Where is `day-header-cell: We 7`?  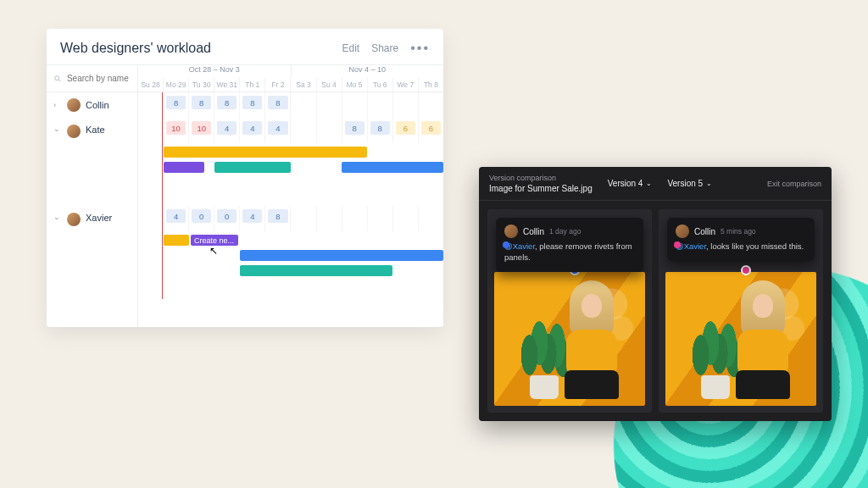
day-header-cell: We 7 is located at coordinates (405, 85).